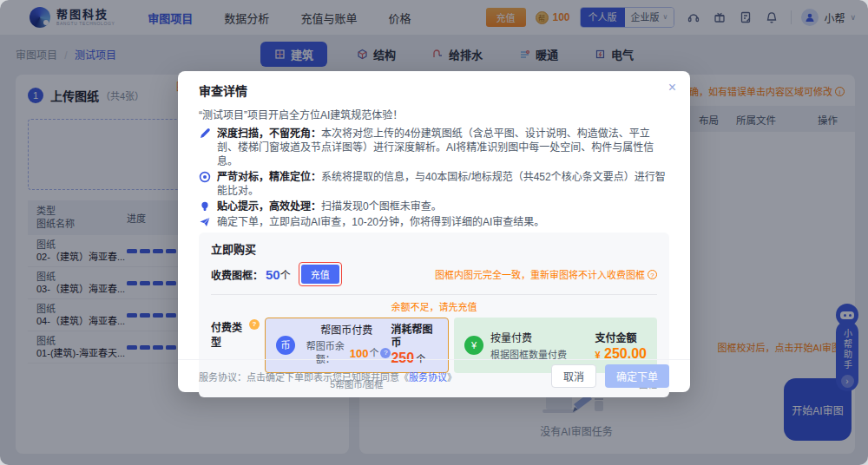 This screenshot has height=465, width=868. I want to click on cash-card-amount: 支付金额 ¥ 250.00, so click(621, 345).